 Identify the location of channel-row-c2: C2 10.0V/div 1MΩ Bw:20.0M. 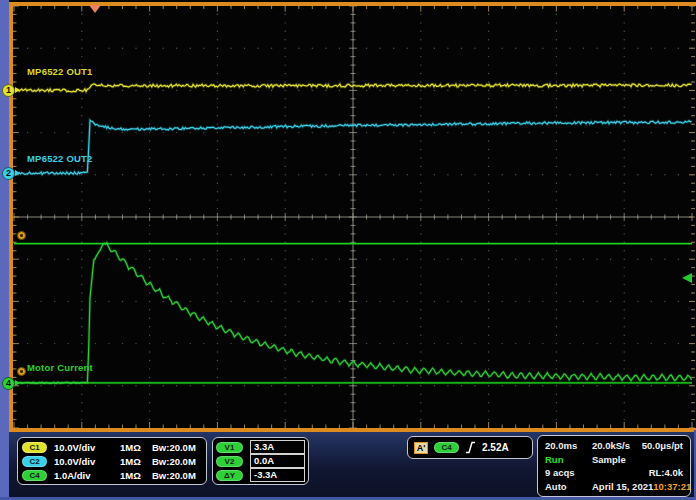
(112, 462).